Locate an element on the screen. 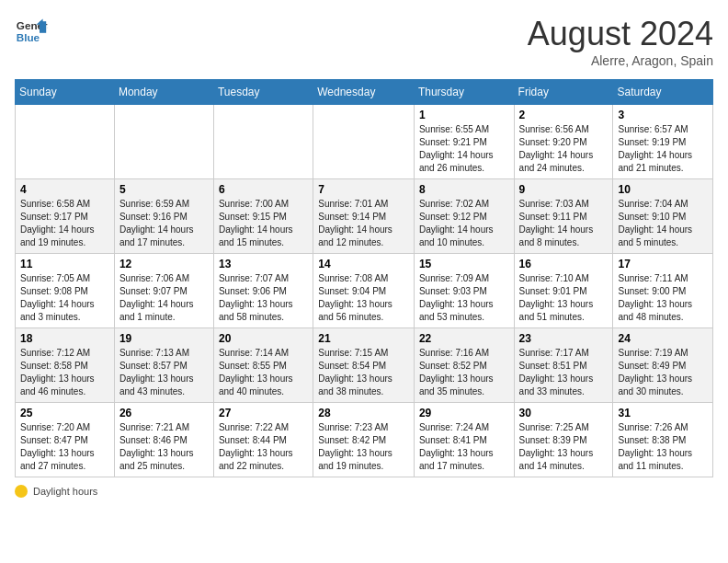  day-cell-16: 16Sunrise: 7:10 AM Sunset: 9:01 PM Dayli… is located at coordinates (563, 291).